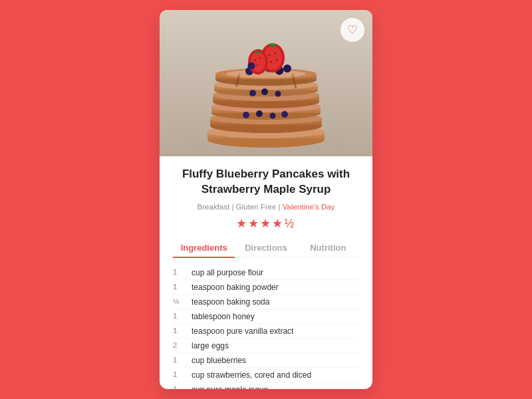 The height and width of the screenshot is (399, 532). Describe the element at coordinates (266, 302) in the screenshot. I see `ingredient-item: ¼teaspoon baking soda` at that location.